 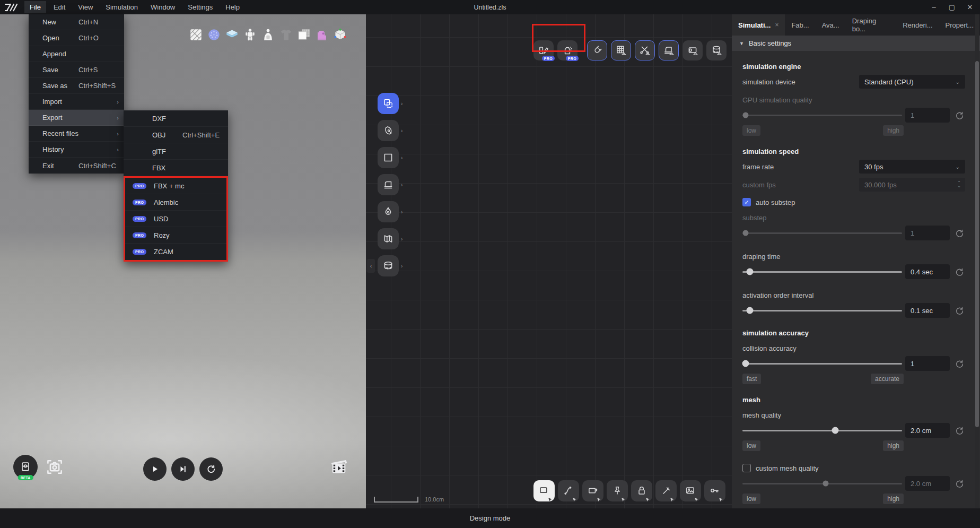 I want to click on measuring-tape-tool, so click(x=388, y=266).